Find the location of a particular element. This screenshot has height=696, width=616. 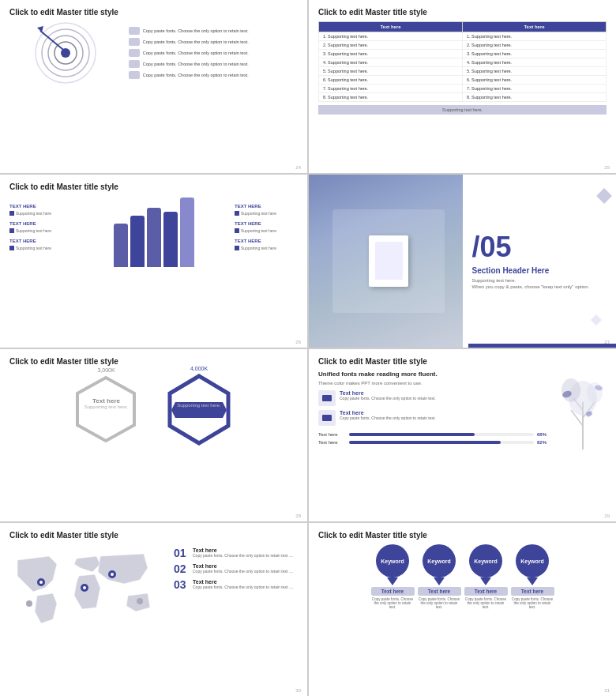

shape2-sub: Supporting text here. is located at coordinates (199, 405).